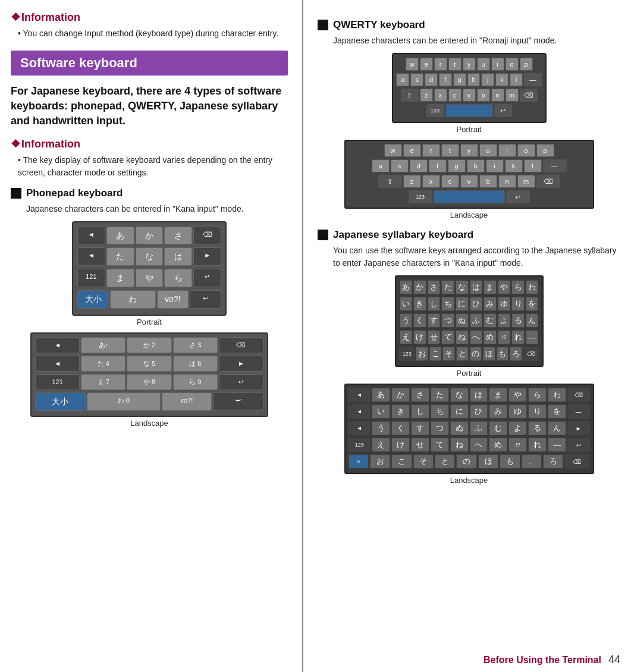 The height and width of the screenshot is (672, 631). Describe the element at coordinates (476, 337) in the screenshot. I see `s-key: へ` at that location.